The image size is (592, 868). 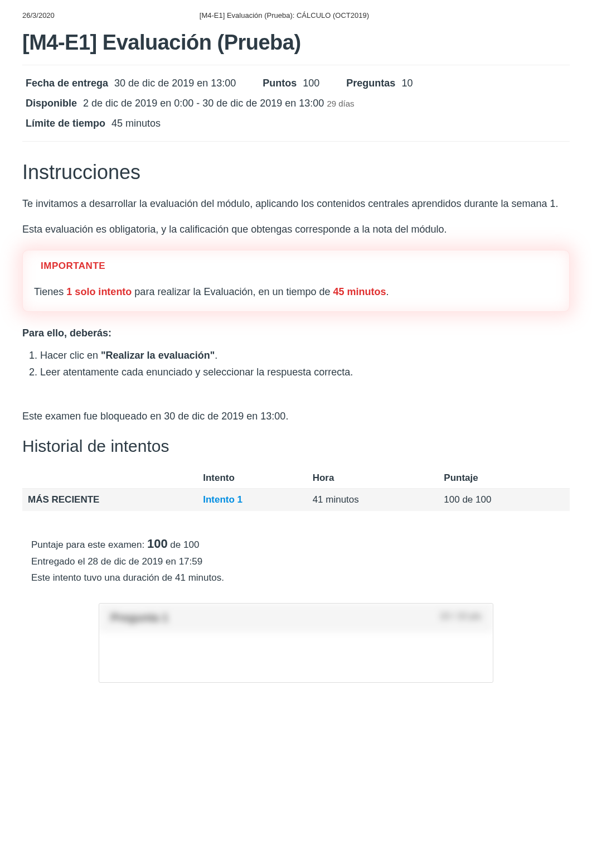 What do you see at coordinates (300, 578) in the screenshot?
I see `duration-line: Este intento tuvo una duración de 41 min…` at bounding box center [300, 578].